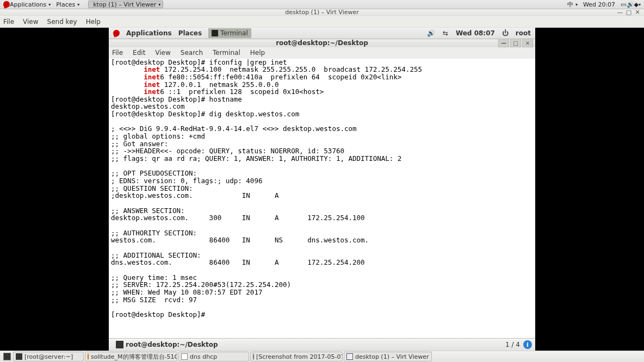 This screenshot has width=644, height=362. Describe the element at coordinates (94, 22) in the screenshot. I see `menu-help: Help` at that location.